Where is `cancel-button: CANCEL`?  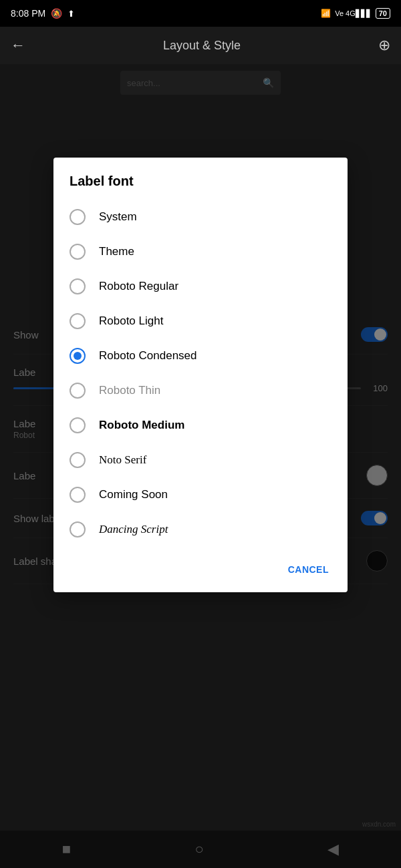
cancel-button: CANCEL is located at coordinates (309, 570).